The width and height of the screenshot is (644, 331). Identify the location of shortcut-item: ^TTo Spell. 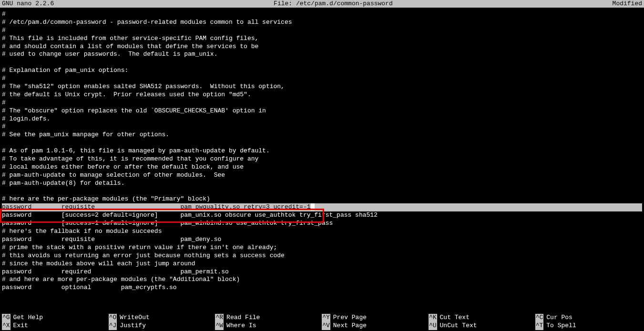
(589, 326).